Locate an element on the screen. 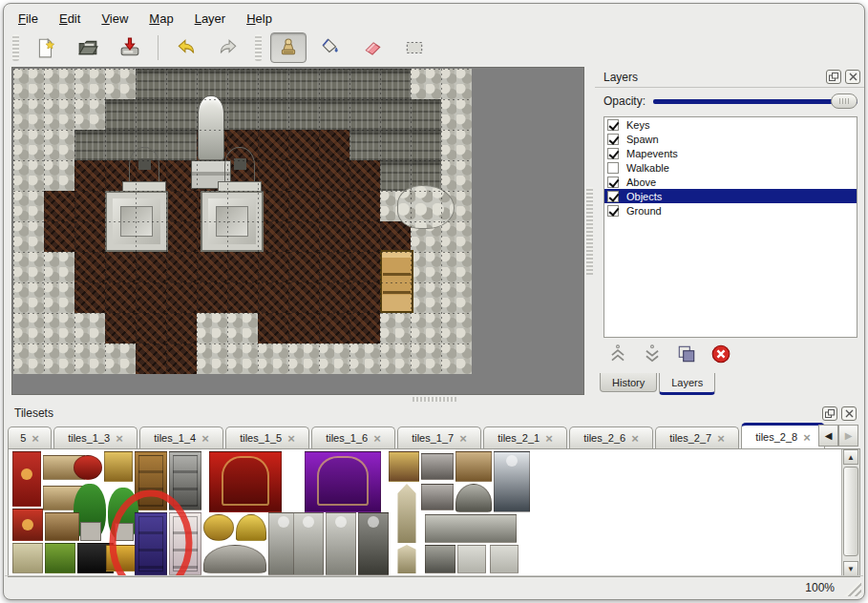 This screenshot has width=868, height=603. move-layer-down-button is located at coordinates (652, 354).